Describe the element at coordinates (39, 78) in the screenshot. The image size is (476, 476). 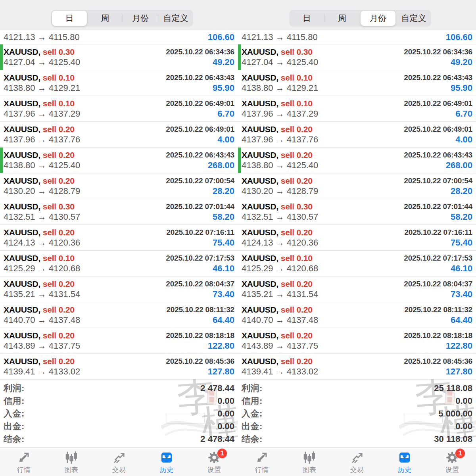
I see `trade-symbol: XAUUSD, sell 0.10` at that location.